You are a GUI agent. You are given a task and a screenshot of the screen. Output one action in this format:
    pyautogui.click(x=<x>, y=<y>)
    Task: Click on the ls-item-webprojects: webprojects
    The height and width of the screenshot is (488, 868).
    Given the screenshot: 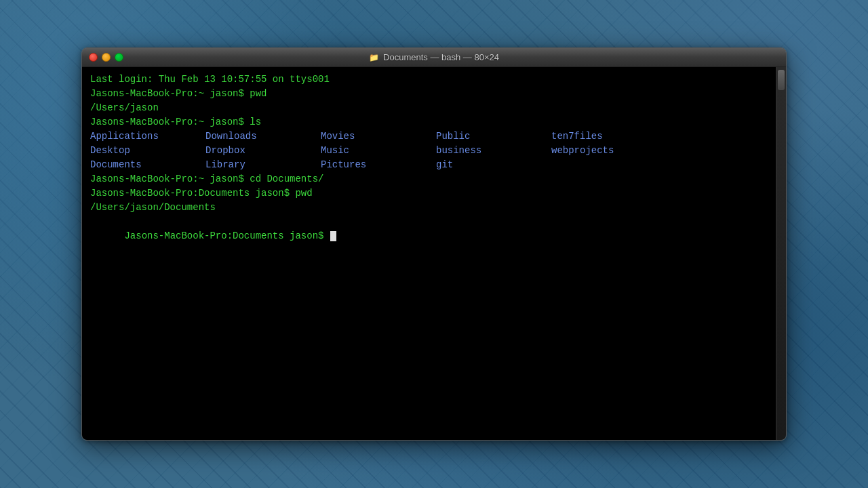 What is the action you would take?
    pyautogui.click(x=609, y=150)
    